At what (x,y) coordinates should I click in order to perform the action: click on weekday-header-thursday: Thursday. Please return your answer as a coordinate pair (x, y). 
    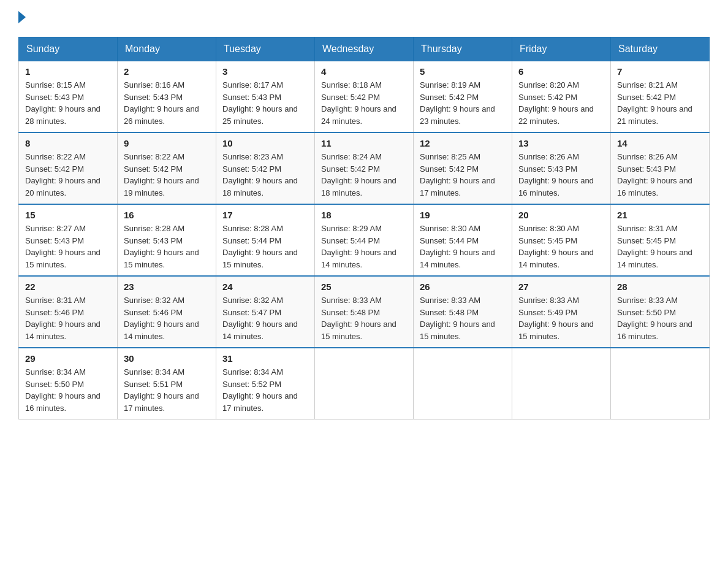
    Looking at the image, I should click on (463, 49).